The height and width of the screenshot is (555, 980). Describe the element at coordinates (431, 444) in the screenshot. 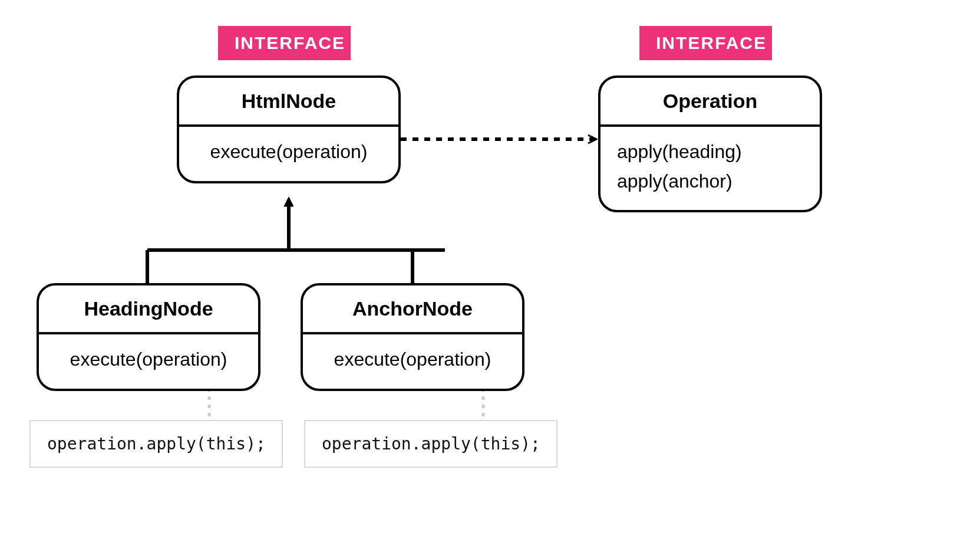

I see `anchornode-note: operation.apply(this);` at that location.